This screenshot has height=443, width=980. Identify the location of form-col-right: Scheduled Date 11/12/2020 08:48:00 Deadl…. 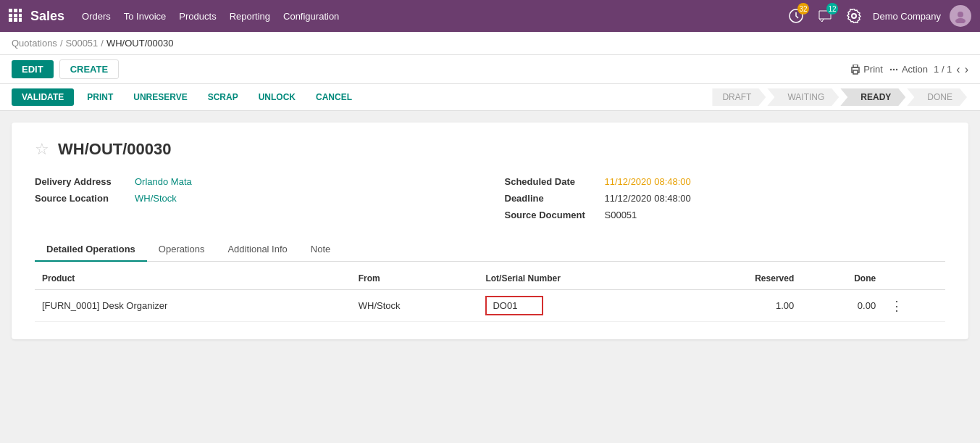
(726, 199).